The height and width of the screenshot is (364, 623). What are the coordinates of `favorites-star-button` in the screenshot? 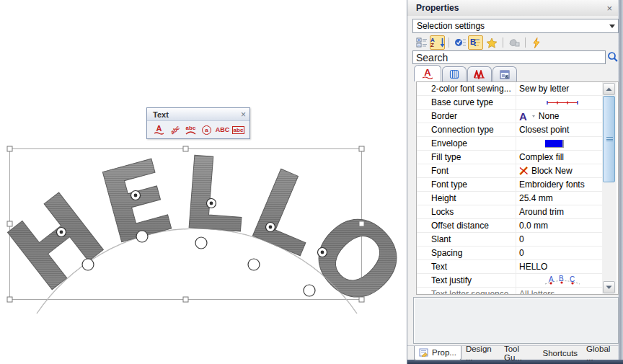 It's located at (492, 43).